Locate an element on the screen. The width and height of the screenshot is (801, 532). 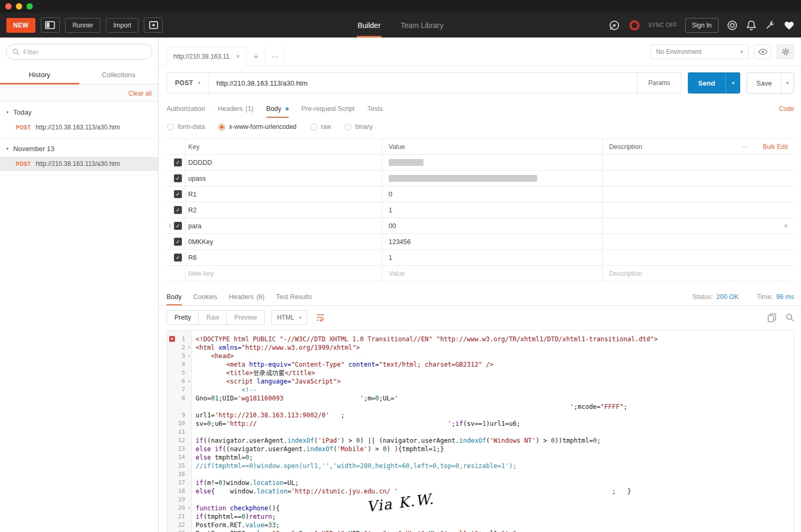
send-options-chevron: ▾ is located at coordinates (733, 83).